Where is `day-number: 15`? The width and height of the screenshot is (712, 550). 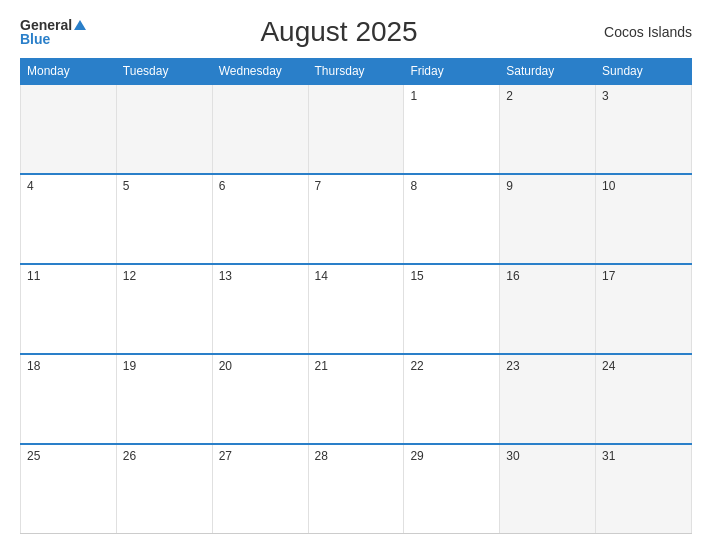 day-number: 15 is located at coordinates (416, 276).